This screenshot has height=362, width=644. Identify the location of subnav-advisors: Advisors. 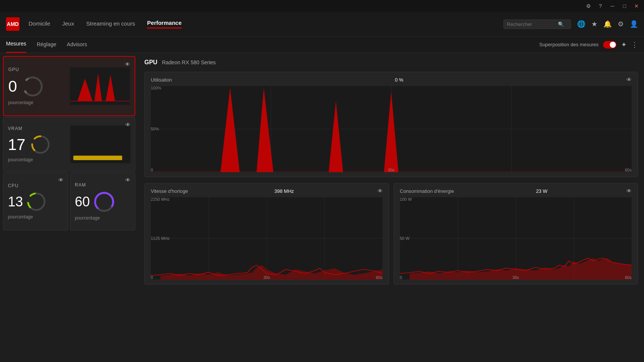
(77, 45).